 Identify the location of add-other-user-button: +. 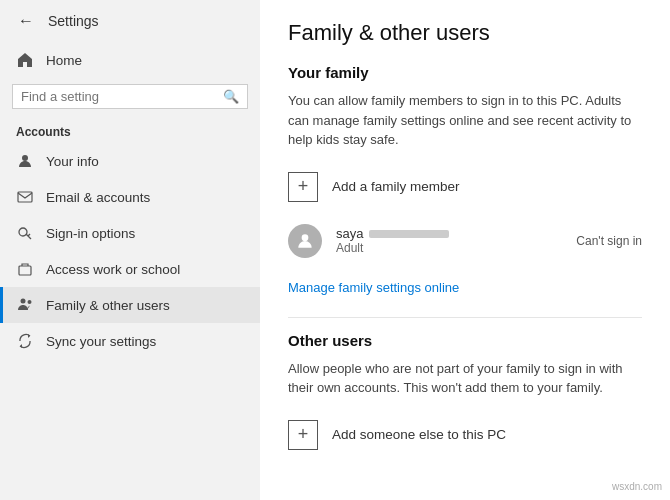
(303, 435).